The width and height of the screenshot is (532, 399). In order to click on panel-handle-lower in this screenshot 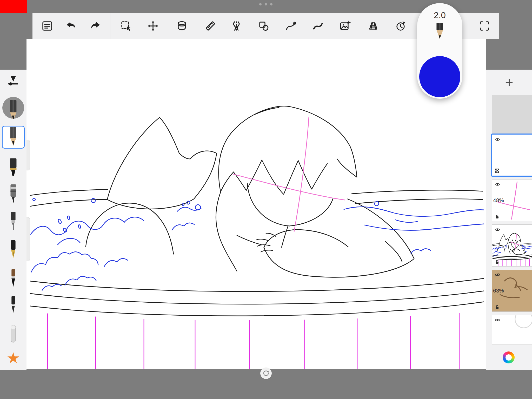, I will do `click(28, 239)`.